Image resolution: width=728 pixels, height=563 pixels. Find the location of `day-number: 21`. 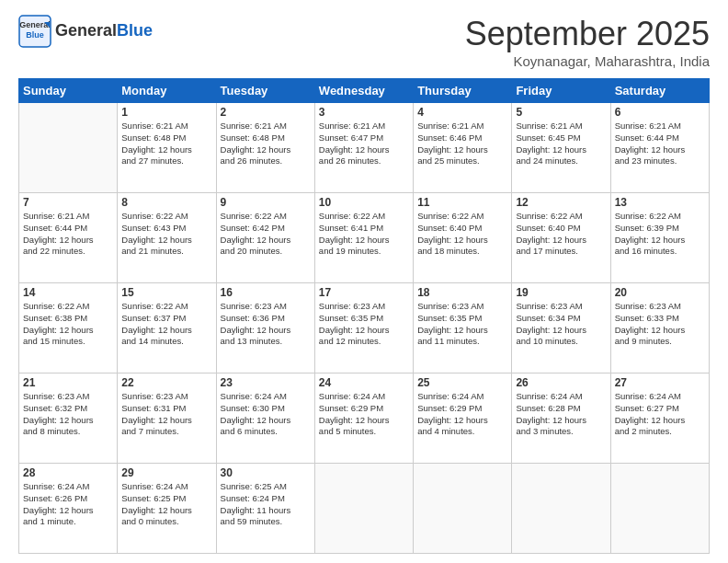

day-number: 21 is located at coordinates (68, 383).